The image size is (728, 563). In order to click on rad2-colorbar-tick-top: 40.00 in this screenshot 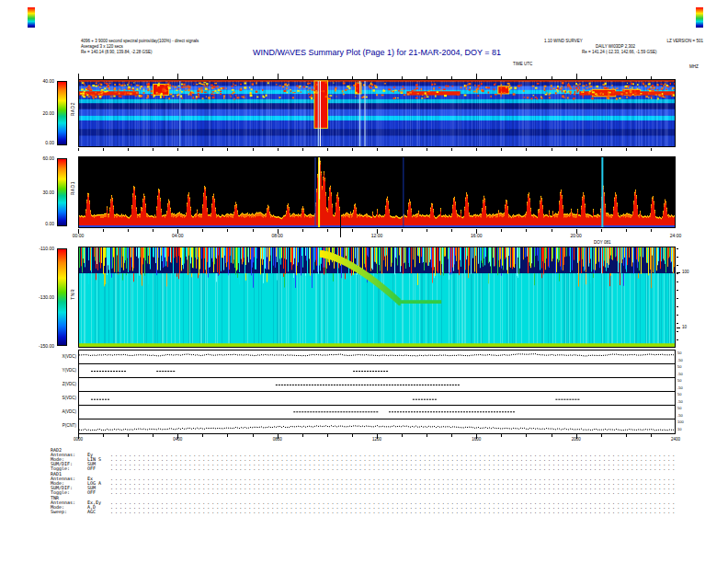, I will do `click(40, 81)`.